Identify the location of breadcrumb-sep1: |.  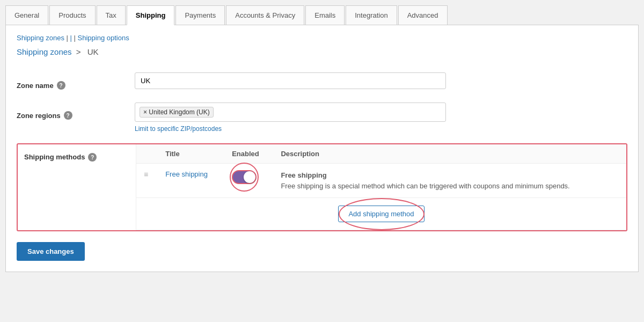
(69, 38).